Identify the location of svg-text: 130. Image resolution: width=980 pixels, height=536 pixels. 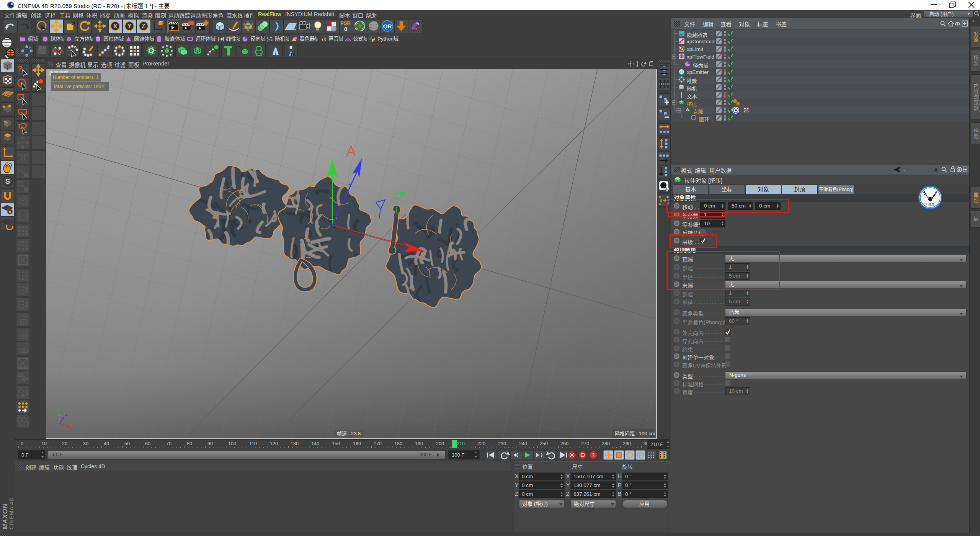
(295, 444).